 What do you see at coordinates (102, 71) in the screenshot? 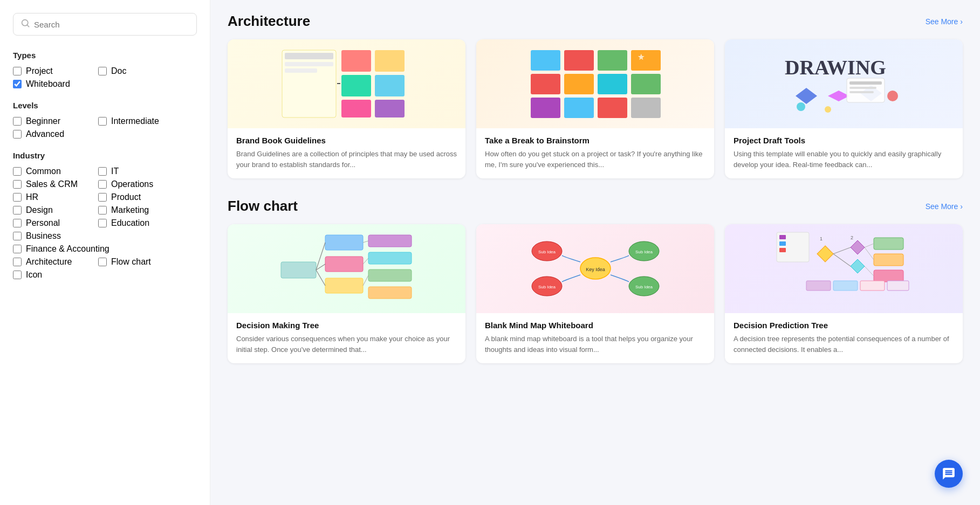
I see `type-doc-checkbox` at bounding box center [102, 71].